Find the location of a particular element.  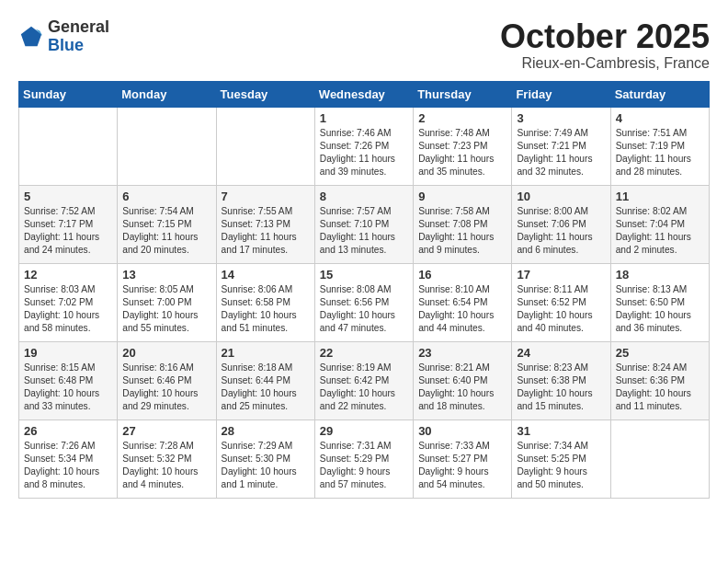

day-number: 17 is located at coordinates (561, 274).